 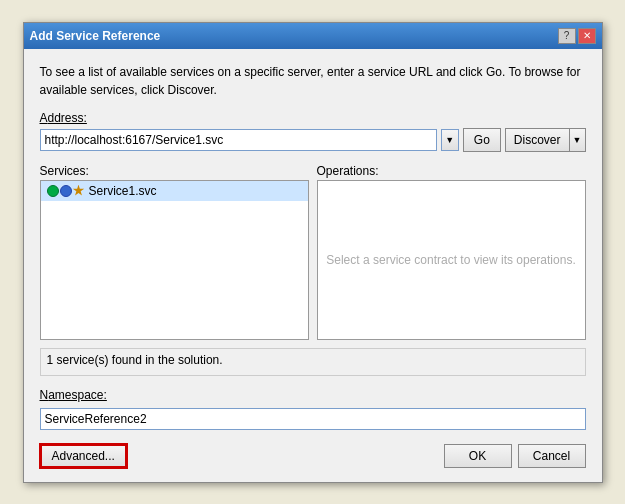 What do you see at coordinates (452, 260) in the screenshot?
I see `operations-panel: Select a service contract to view its op…` at bounding box center [452, 260].